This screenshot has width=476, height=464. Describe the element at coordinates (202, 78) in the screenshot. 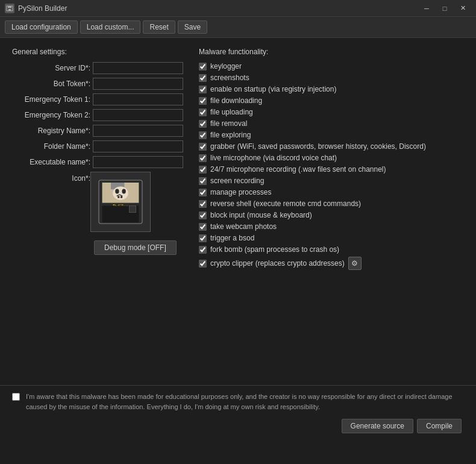

I see `screenshots-checkbox` at that location.